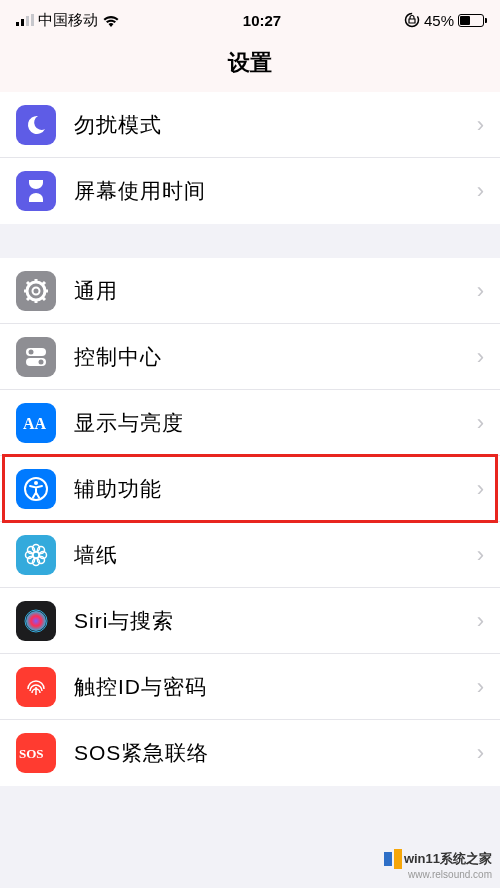 This screenshot has width=500, height=888. I want to click on svg-text: AA, so click(35, 424).